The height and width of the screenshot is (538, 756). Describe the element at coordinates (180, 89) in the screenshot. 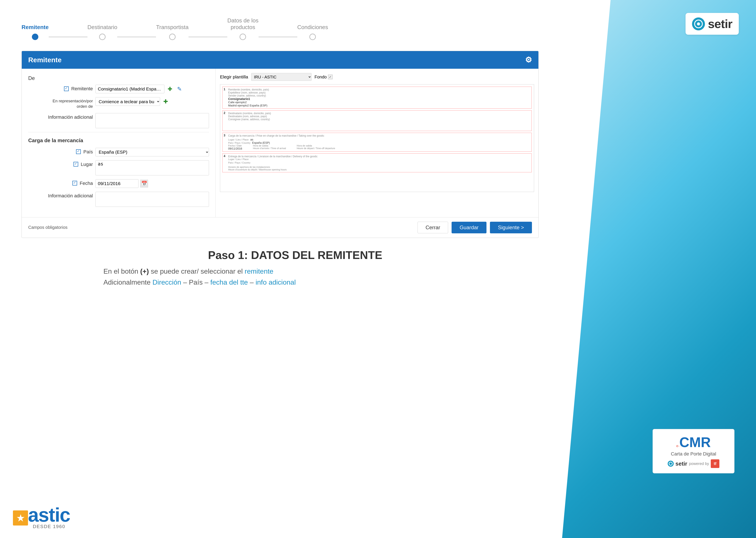

I see `remitente-edit-button: ✎` at that location.